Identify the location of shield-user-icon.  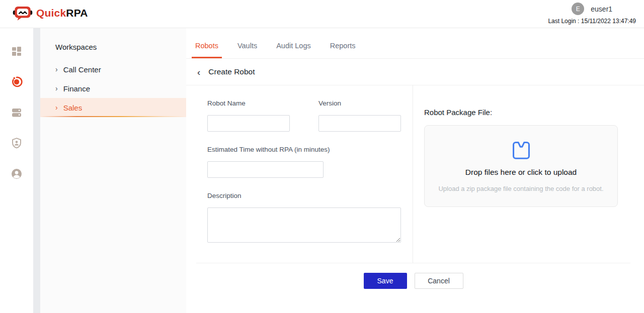
(17, 143).